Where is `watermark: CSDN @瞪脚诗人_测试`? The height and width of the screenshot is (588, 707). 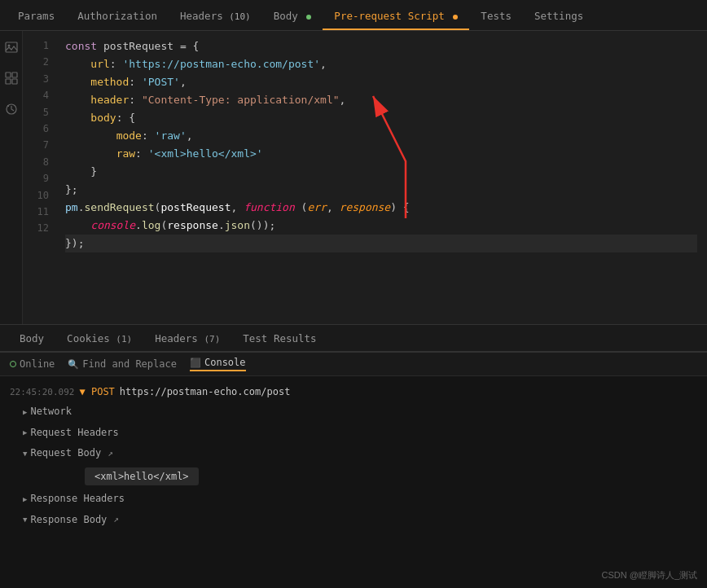
watermark: CSDN @瞪脚诗人_测试 is located at coordinates (649, 575).